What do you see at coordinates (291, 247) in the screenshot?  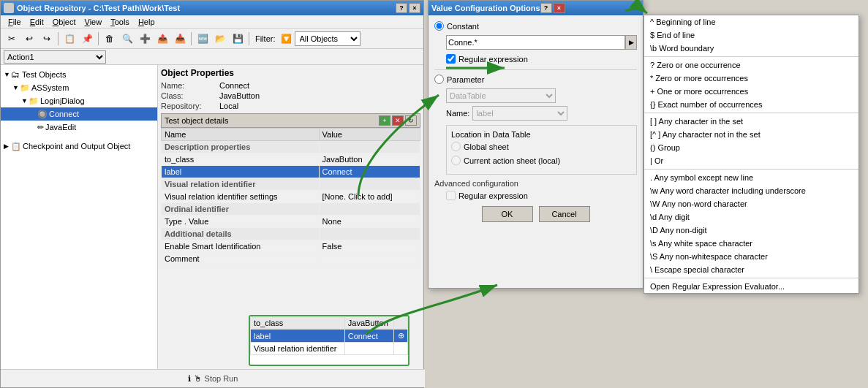 I see `table-row: Enable Smart IdentificationFalse` at bounding box center [291, 247].